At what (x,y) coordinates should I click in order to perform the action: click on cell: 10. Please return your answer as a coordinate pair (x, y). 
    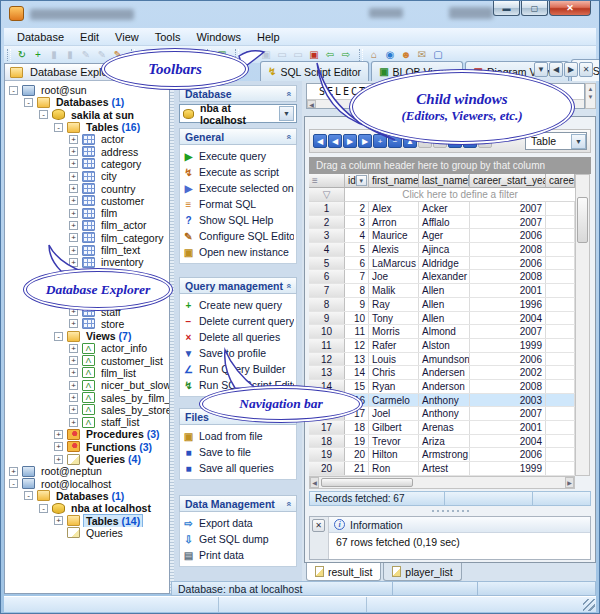
    Looking at the image, I should click on (327, 332).